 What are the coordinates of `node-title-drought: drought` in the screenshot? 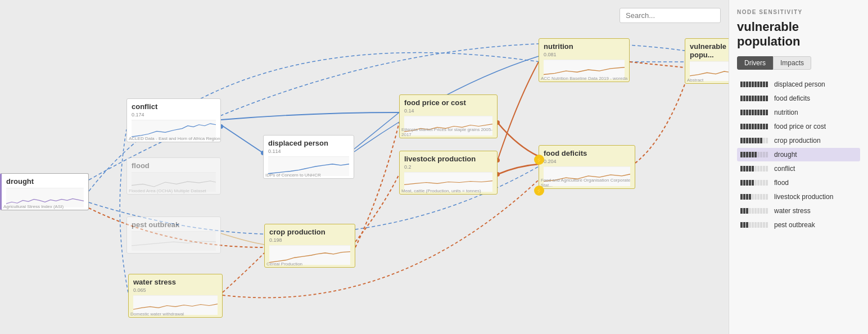 It's located at (45, 181).